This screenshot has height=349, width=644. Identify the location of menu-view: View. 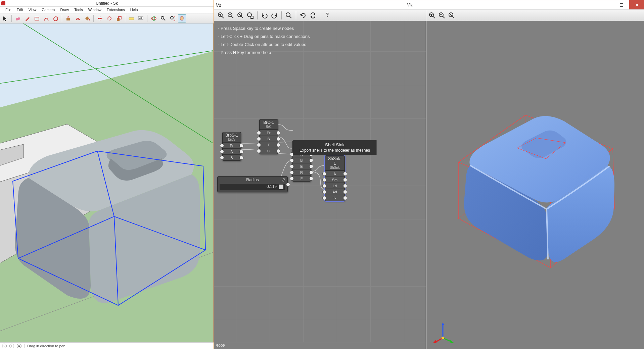
(33, 10).